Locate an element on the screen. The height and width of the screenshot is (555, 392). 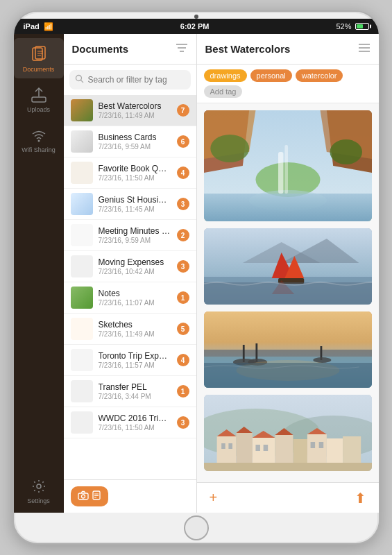
tags-bar: drawings personal watercolor Add tag is located at coordinates (288, 84).